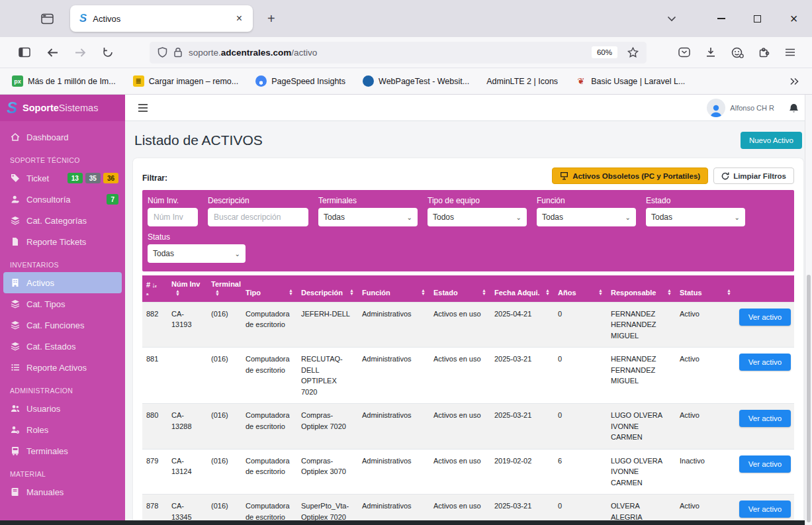 The image size is (812, 525). What do you see at coordinates (754, 176) in the screenshot?
I see `limpiar-filtros-button: Limpiar Filtros` at bounding box center [754, 176].